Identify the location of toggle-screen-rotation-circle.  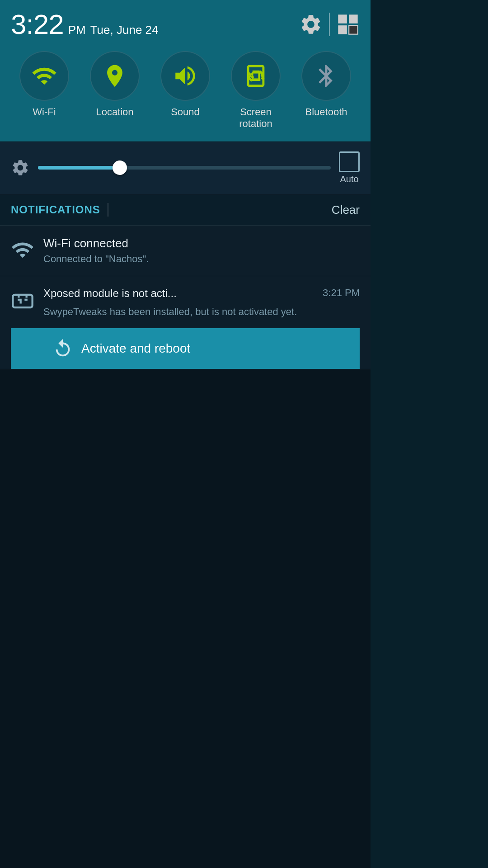
(256, 76).